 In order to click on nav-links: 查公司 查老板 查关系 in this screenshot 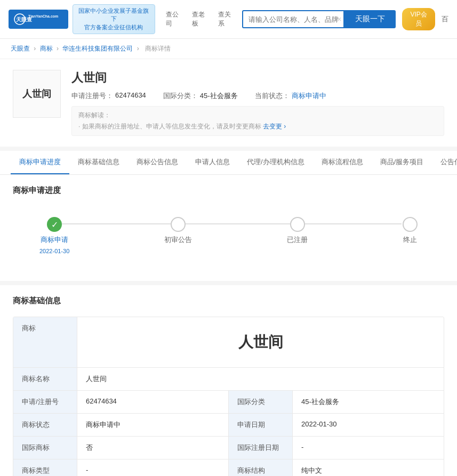, I will do `click(201, 19)`.